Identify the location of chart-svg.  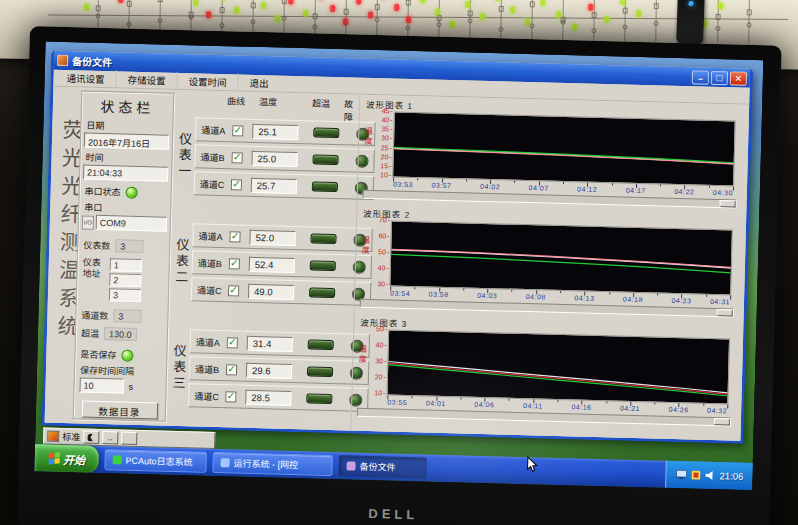
(561, 258).